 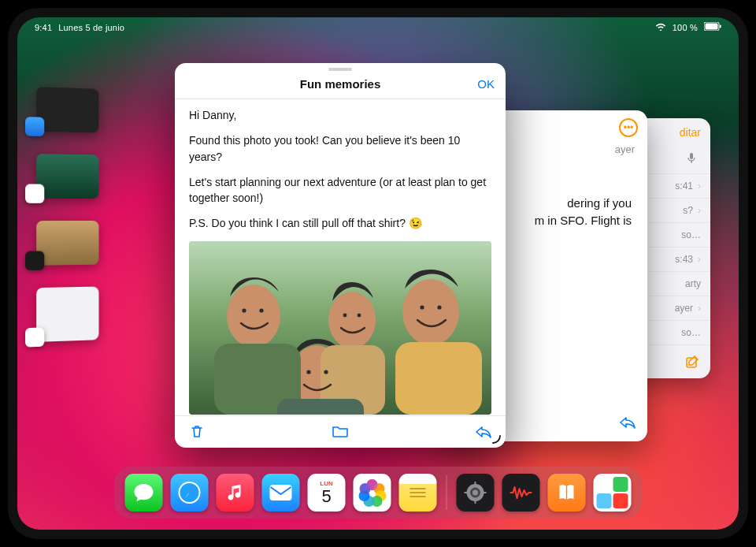 What do you see at coordinates (327, 493) in the screenshot?
I see `dock-app-calendar: LUN 5` at bounding box center [327, 493].